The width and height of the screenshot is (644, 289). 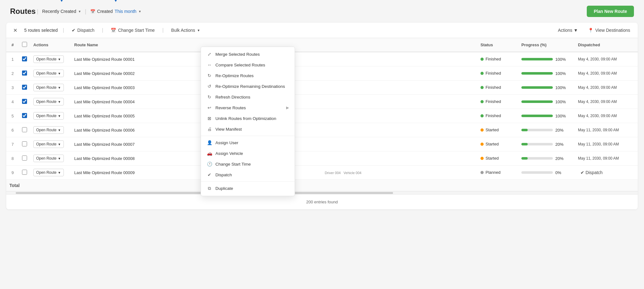 I want to click on toolbar-sep1: |, so click(x=64, y=30).